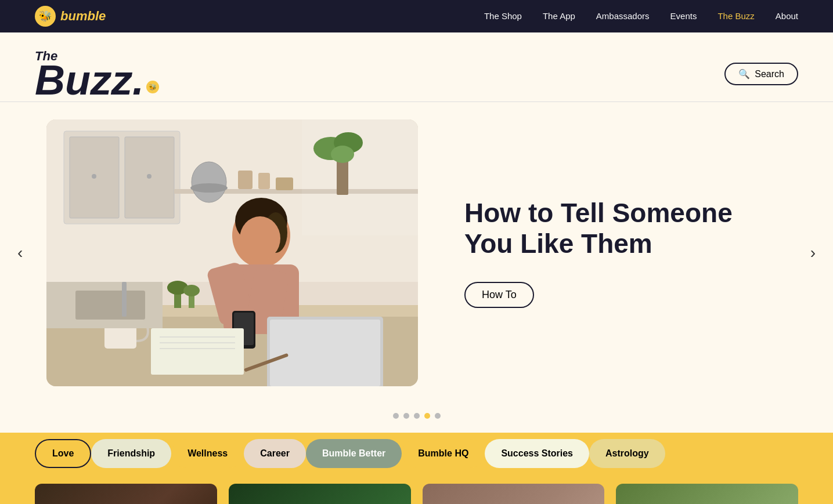 This screenshot has width=833, height=504. I want to click on tab-career: Career, so click(275, 454).